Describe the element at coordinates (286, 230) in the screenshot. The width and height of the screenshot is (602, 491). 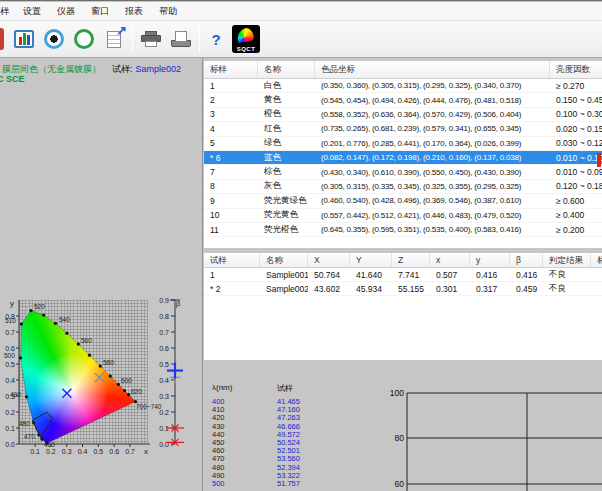
I see `cell: 荧光橙色` at that location.